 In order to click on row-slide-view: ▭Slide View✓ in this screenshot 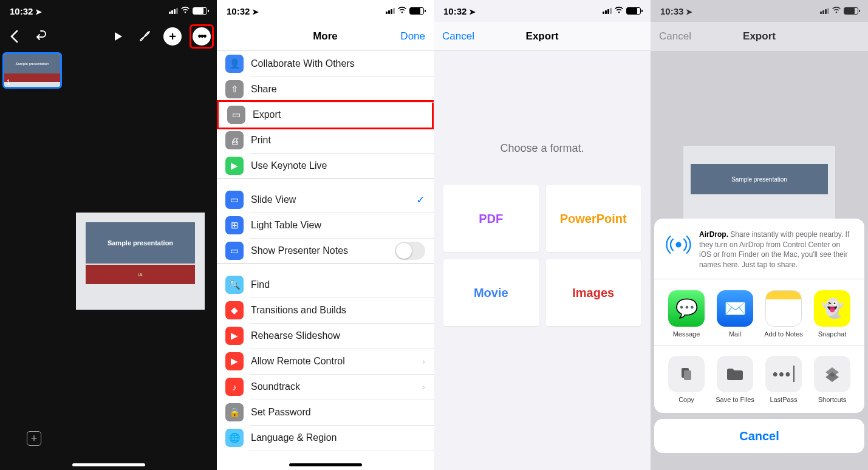, I will do `click(326, 200)`.